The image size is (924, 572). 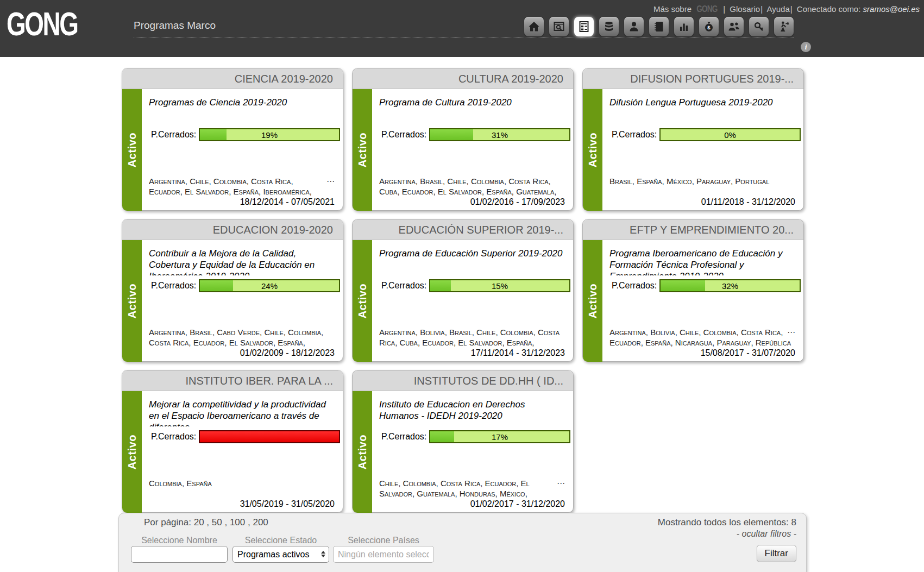 I want to click on programs-icon, so click(x=584, y=27).